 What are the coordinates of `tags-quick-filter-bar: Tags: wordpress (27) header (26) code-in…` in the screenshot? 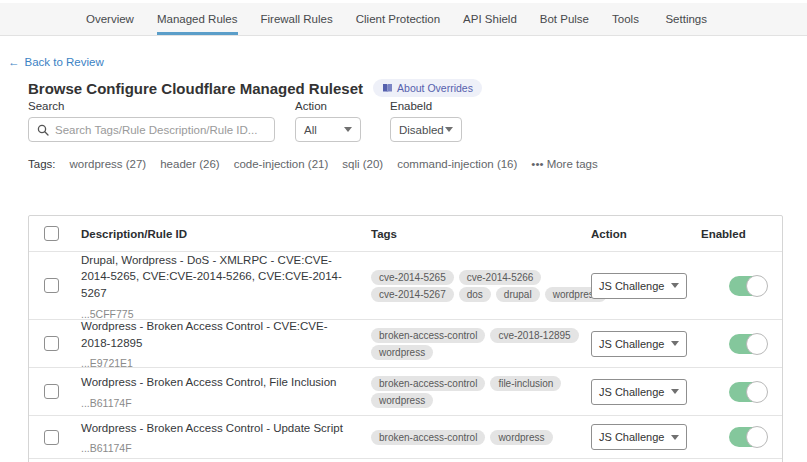 It's located at (313, 164).